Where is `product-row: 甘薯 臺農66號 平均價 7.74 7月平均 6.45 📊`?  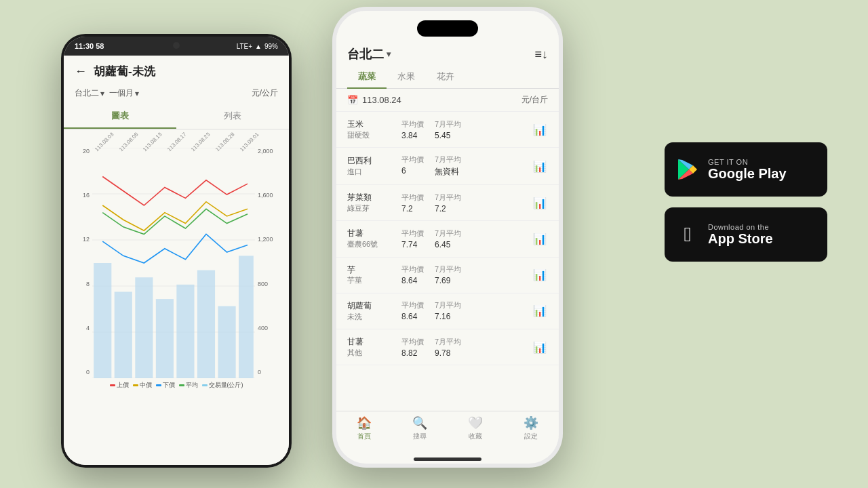
product-row: 甘薯 臺農66號 平均價 7.74 7月平均 6.45 📊 is located at coordinates (448, 239).